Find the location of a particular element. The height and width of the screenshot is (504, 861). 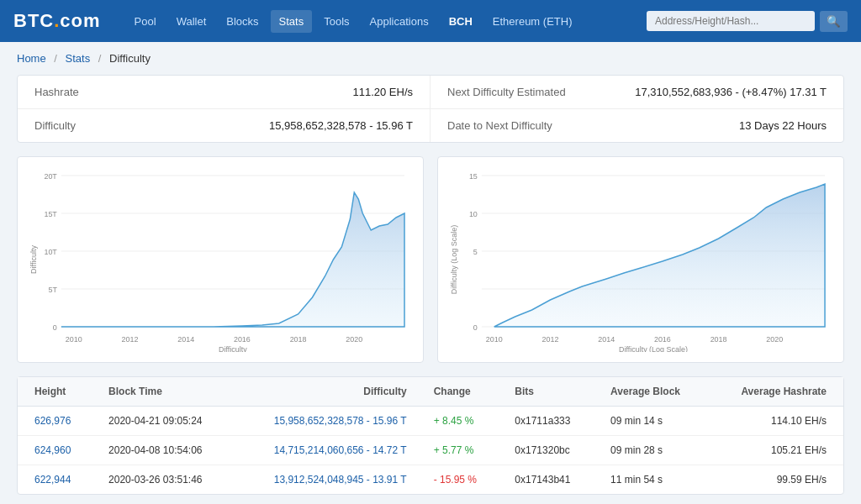

col-avg-hashrate: Average Hashrate is located at coordinates (776, 391).